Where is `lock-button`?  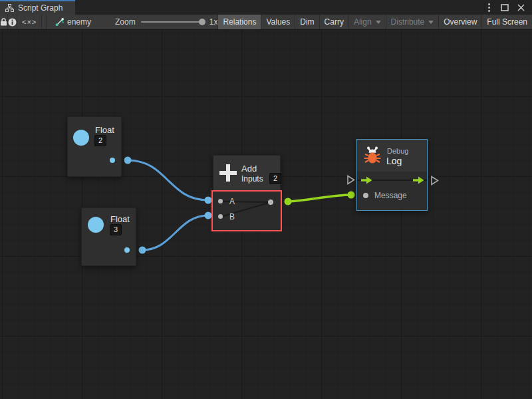 lock-button is located at coordinates (4, 22).